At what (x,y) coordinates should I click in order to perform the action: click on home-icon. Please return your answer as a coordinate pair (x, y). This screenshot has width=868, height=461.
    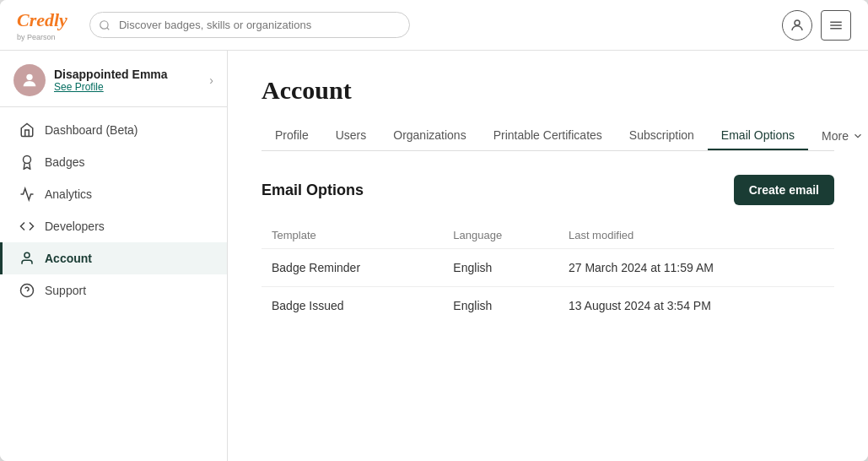
    Looking at the image, I should click on (27, 130).